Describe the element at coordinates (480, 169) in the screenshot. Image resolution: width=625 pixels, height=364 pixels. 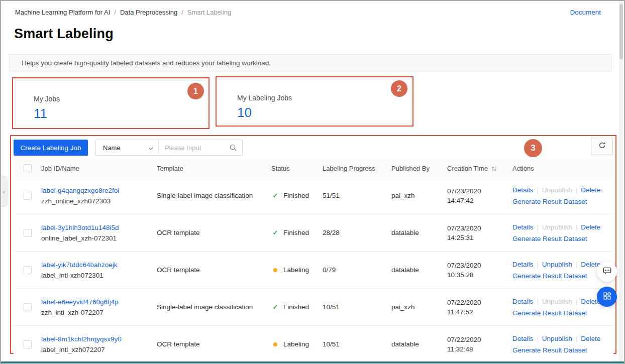
I see `column-creation-time: Creation Time` at that location.